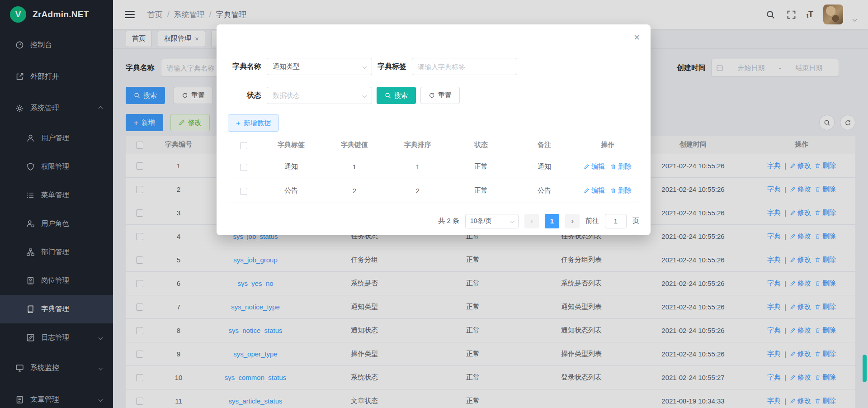 The width and height of the screenshot is (868, 408). I want to click on dialog-filter-row-2: 状态 数据状态 搜索 重置, so click(434, 95).